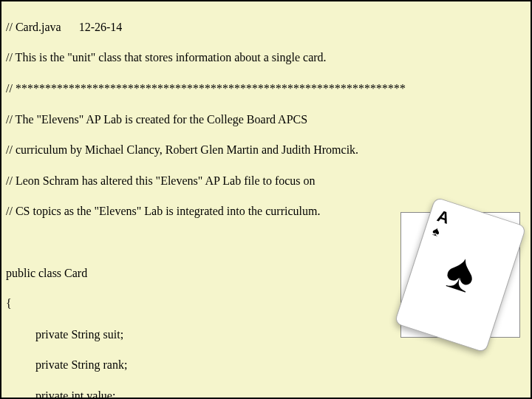 This screenshot has width=532, height=399. Describe the element at coordinates (266, 394) in the screenshot. I see `field: private int value;` at that location.